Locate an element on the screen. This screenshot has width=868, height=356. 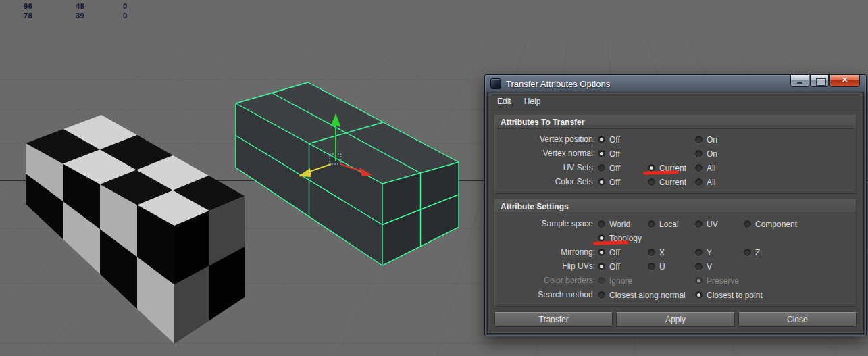
option-row: Color Sets:OffCurrentAll is located at coordinates (675, 182).